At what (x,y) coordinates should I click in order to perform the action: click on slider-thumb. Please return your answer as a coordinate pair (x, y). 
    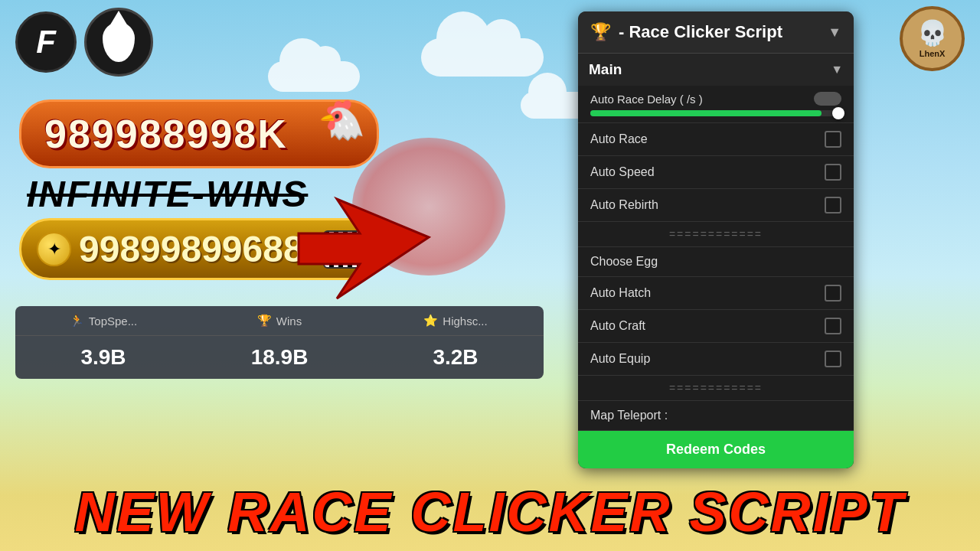
    Looking at the image, I should click on (838, 113).